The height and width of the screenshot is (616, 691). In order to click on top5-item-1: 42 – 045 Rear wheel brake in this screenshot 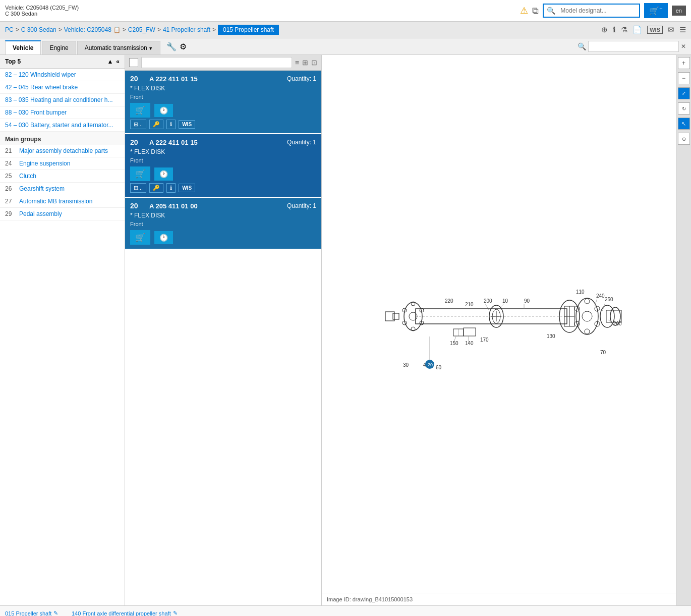, I will do `click(63, 88)`.